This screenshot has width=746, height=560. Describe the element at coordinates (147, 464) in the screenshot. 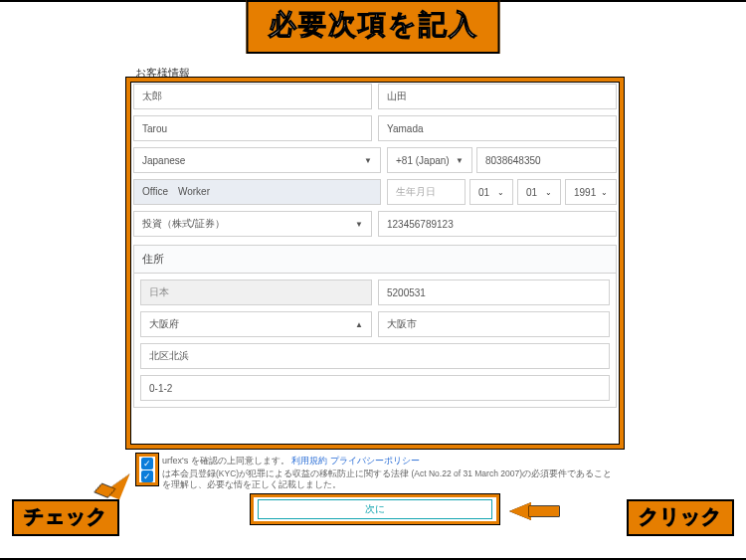

I see `terms-checkbox: ✓` at that location.